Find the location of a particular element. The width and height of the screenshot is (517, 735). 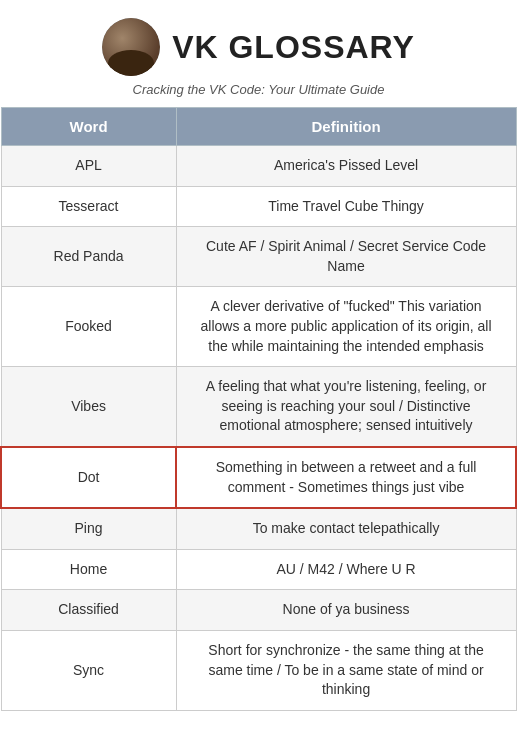

table-row: SyncShort for synchronize - the same thi… is located at coordinates (258, 670).